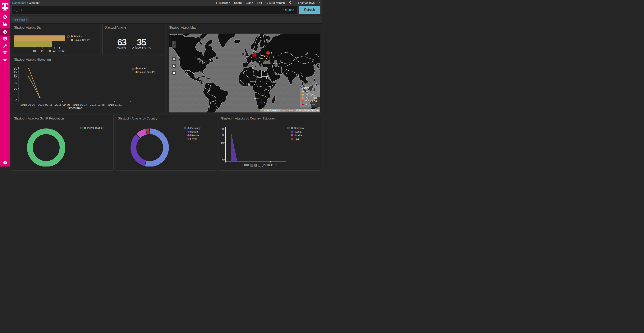 The image size is (644, 333). What do you see at coordinates (98, 105) in the screenshot?
I see `svg-text: 2018-10-28` at bounding box center [98, 105].